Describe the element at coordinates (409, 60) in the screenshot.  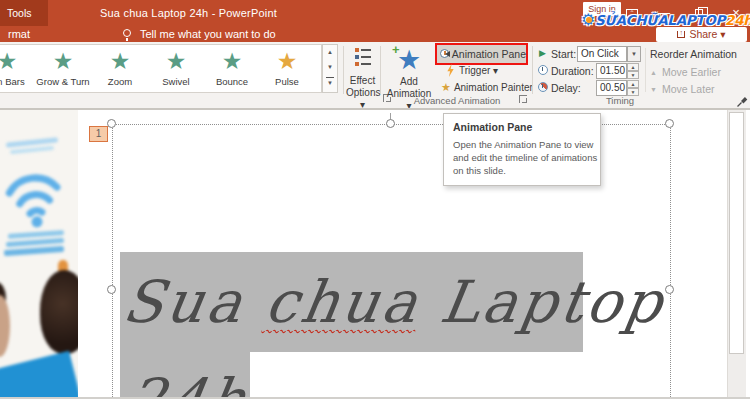
I see `add-animation-star-icon: ★+` at that location.